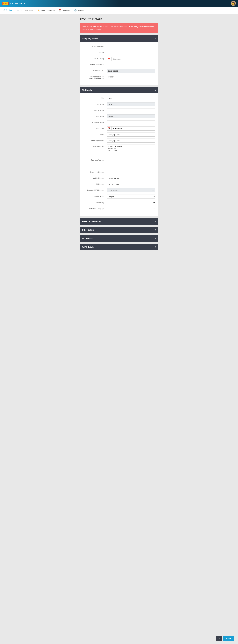  I want to click on nav-my-info: 📄 My Info, so click(8, 10).